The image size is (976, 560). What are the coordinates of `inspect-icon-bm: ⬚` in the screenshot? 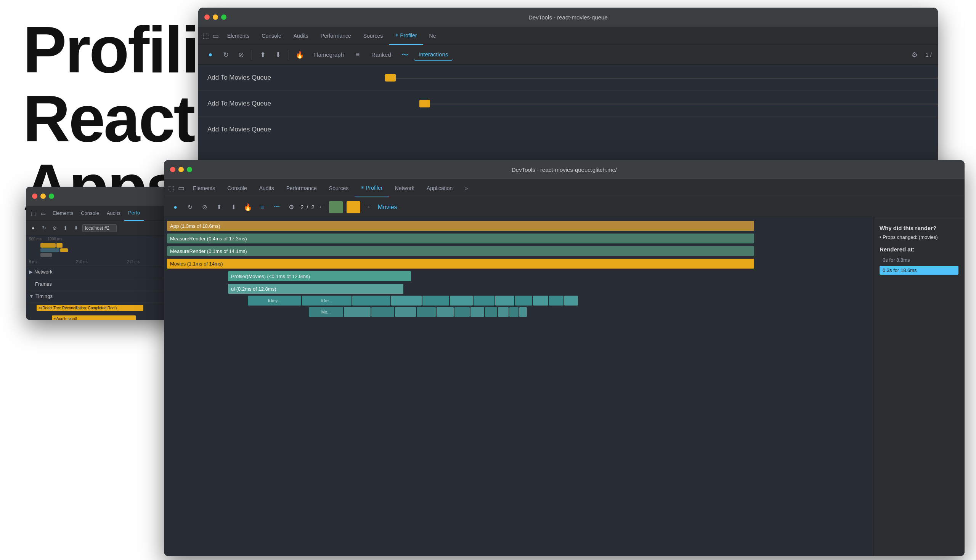 It's located at (171, 188).